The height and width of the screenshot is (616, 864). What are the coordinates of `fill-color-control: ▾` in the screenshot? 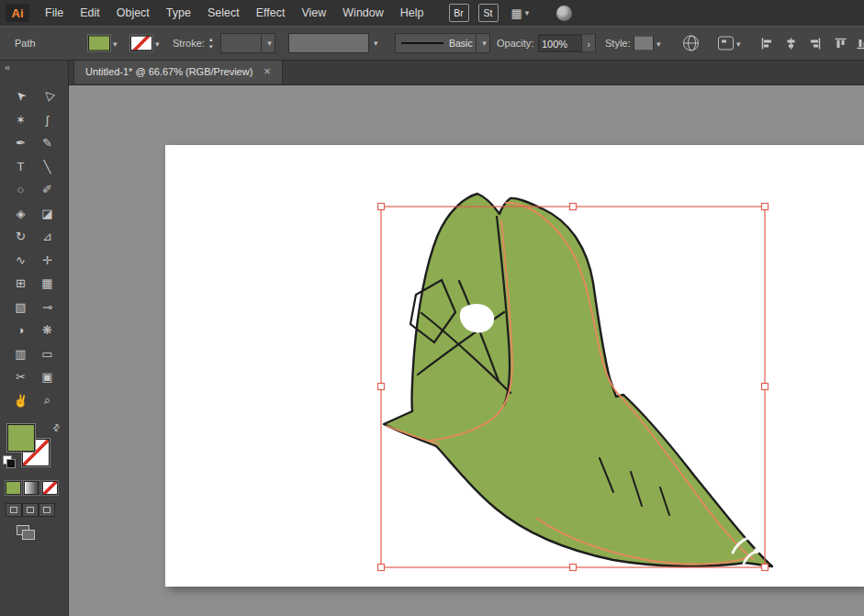 It's located at (103, 44).